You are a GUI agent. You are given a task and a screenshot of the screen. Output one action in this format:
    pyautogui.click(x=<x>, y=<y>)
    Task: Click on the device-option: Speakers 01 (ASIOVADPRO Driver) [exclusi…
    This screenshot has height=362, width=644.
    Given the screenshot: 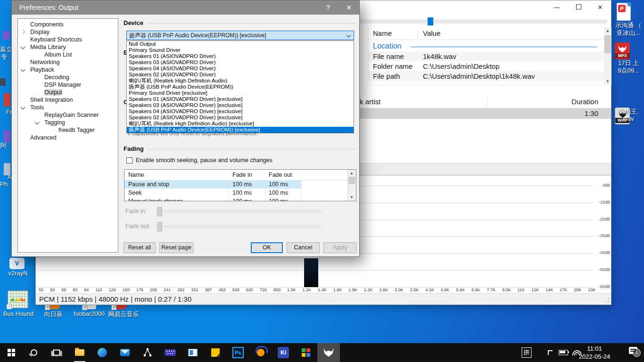 What is the action you would take?
    pyautogui.click(x=240, y=99)
    